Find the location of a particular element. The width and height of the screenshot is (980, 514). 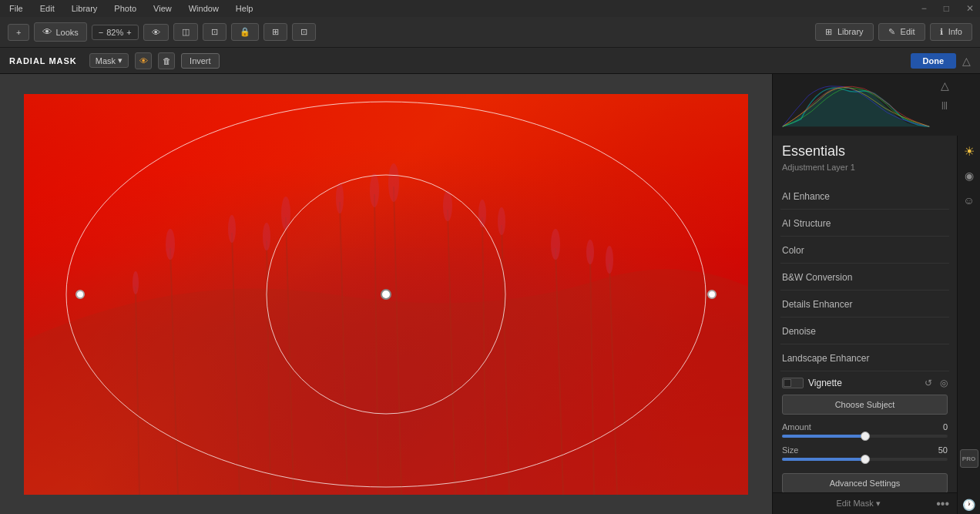

zoom-plus-button: + is located at coordinates (129, 32).